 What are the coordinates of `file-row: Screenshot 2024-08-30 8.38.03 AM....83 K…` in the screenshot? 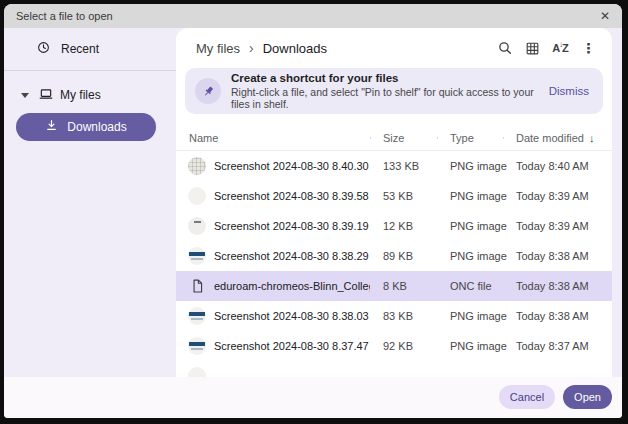 It's located at (394, 316).